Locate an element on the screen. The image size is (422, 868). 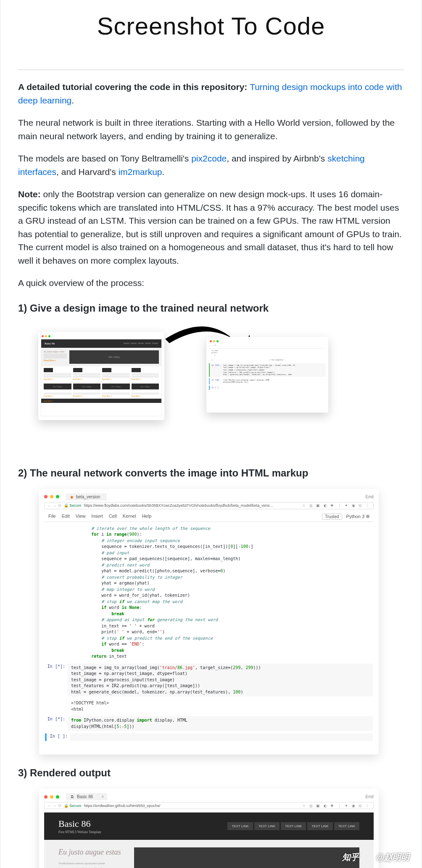
pix2code-link: pix2code is located at coordinates (209, 158).